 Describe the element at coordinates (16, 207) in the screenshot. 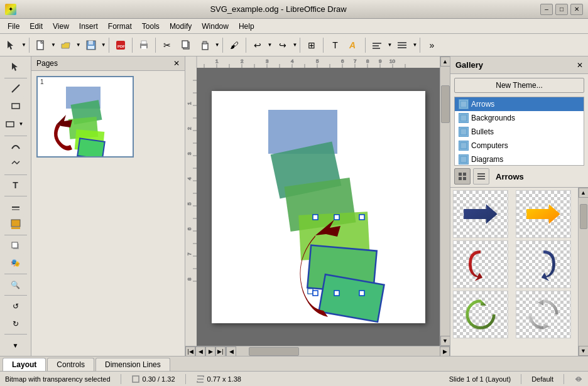

I see `line-style-btn` at that location.